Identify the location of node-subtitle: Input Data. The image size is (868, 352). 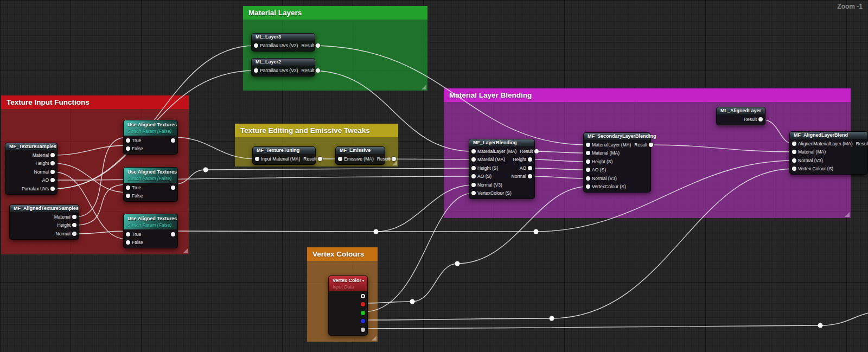
(347, 287).